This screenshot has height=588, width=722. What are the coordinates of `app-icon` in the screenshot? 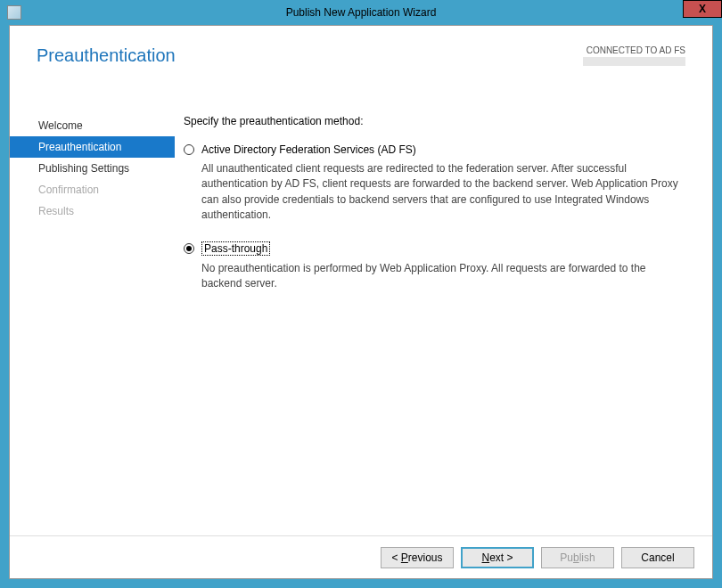 It's located at (14, 12).